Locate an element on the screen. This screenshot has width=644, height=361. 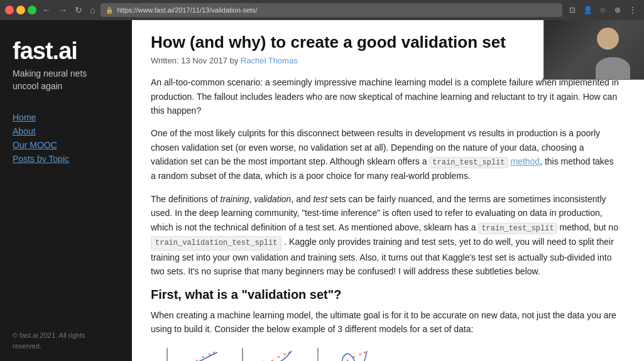
method-link: method is located at coordinates (525, 161).